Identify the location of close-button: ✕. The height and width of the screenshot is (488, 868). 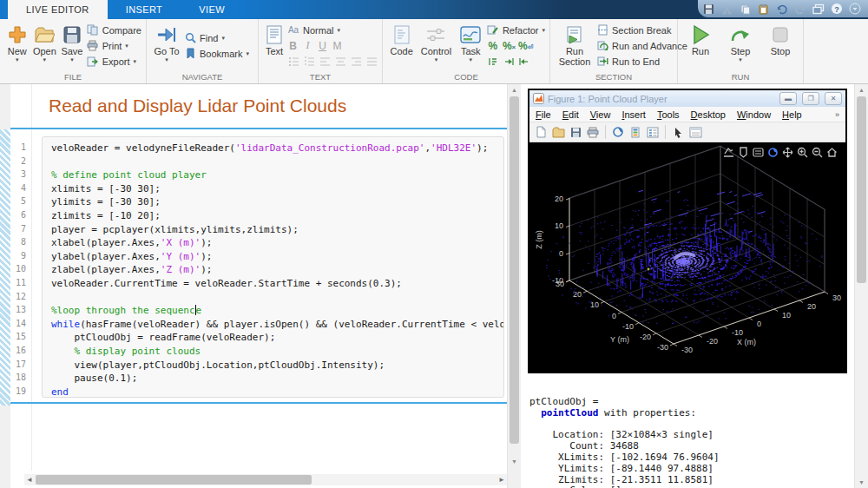
(833, 99).